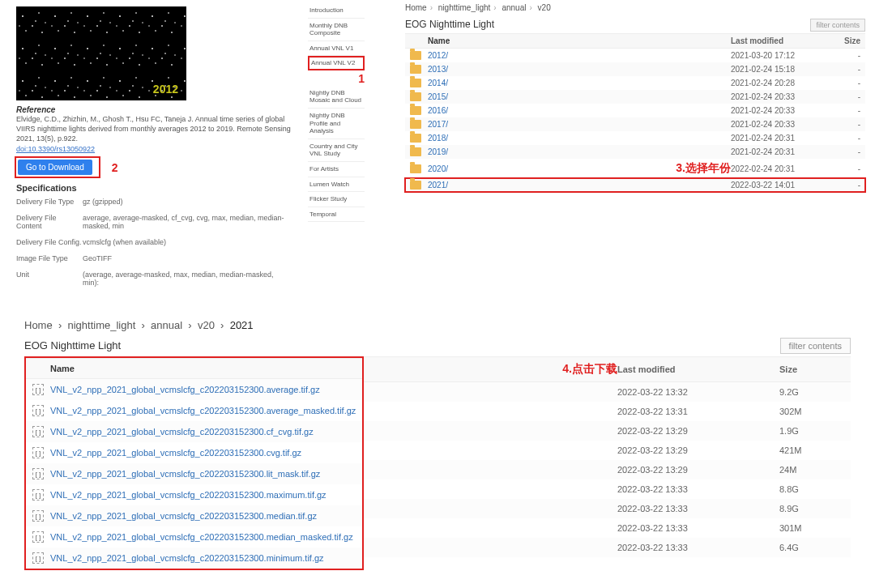 Image resolution: width=875 pixels, height=588 pixels. Describe the element at coordinates (579, 70) in the screenshot. I see `folder-name: 2013/` at that location.